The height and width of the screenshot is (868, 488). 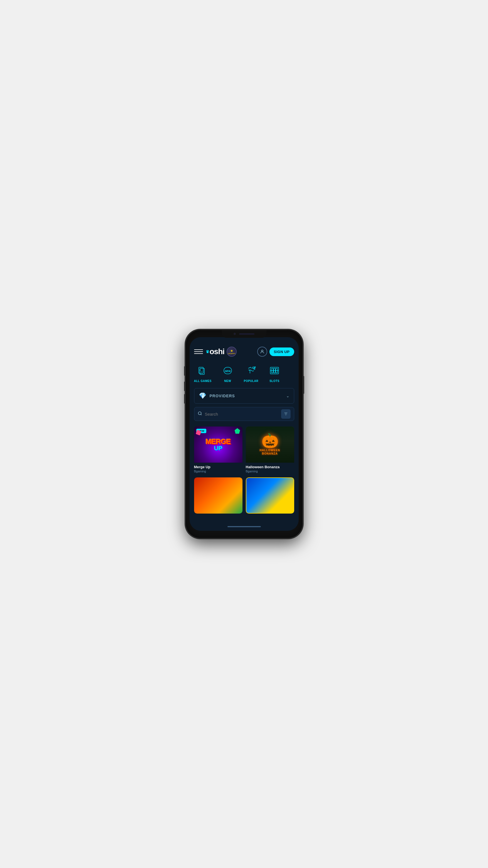 What do you see at coordinates (203, 373) in the screenshot?
I see `category-all-games: 7 A ALL GAMES` at bounding box center [203, 373].